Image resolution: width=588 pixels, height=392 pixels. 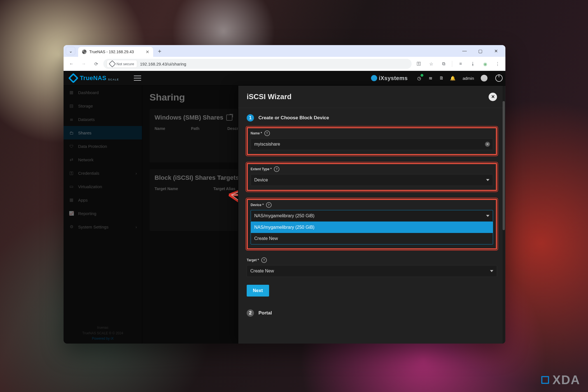 What do you see at coordinates (561, 380) in the screenshot?
I see `source-watermark: XDA` at bounding box center [561, 380].